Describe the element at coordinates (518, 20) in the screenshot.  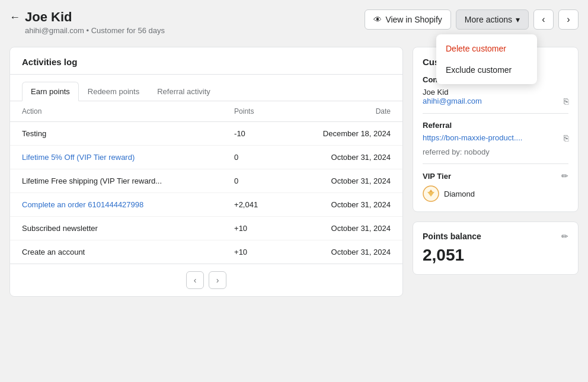
I see `chevron-down-icon: ▾` at that location.